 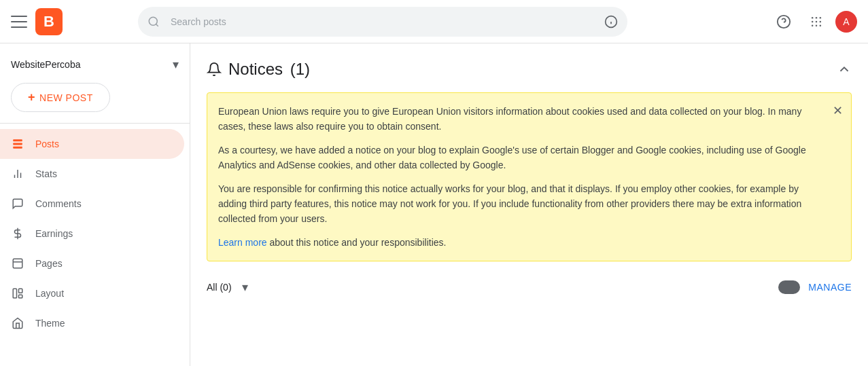 I want to click on apps-button, so click(x=816, y=22).